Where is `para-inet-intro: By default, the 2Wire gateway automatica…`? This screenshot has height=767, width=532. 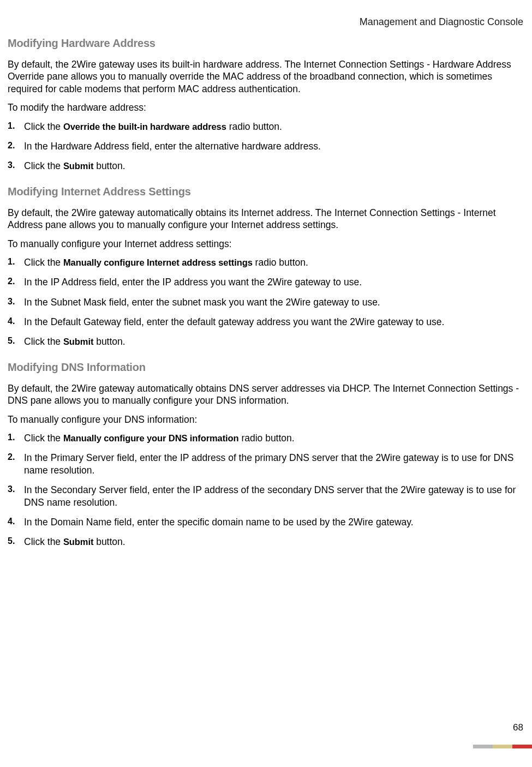
para-inet-intro: By default, the 2Wire gateway automatica… is located at coordinates (266, 219).